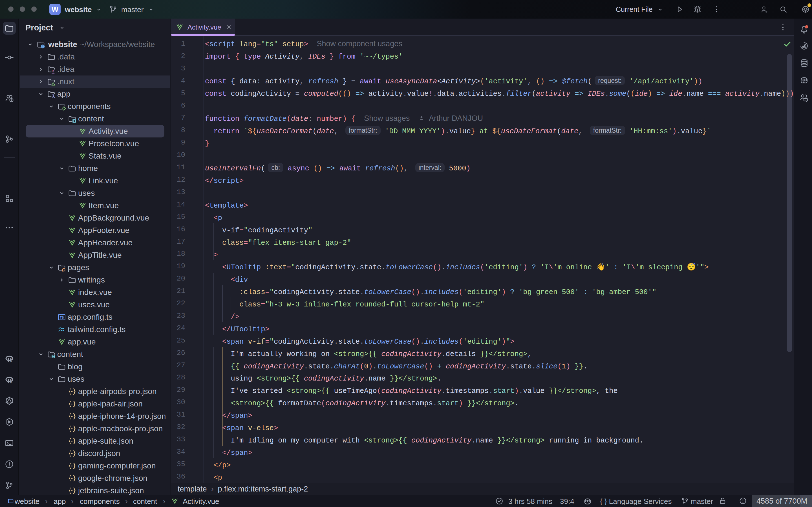  I want to click on svg-text: TS, so click(62, 318).